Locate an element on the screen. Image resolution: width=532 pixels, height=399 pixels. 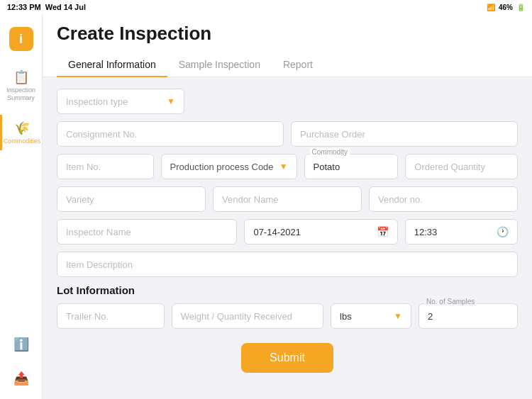
commodities-icon: 🌾 is located at coordinates (22, 128).